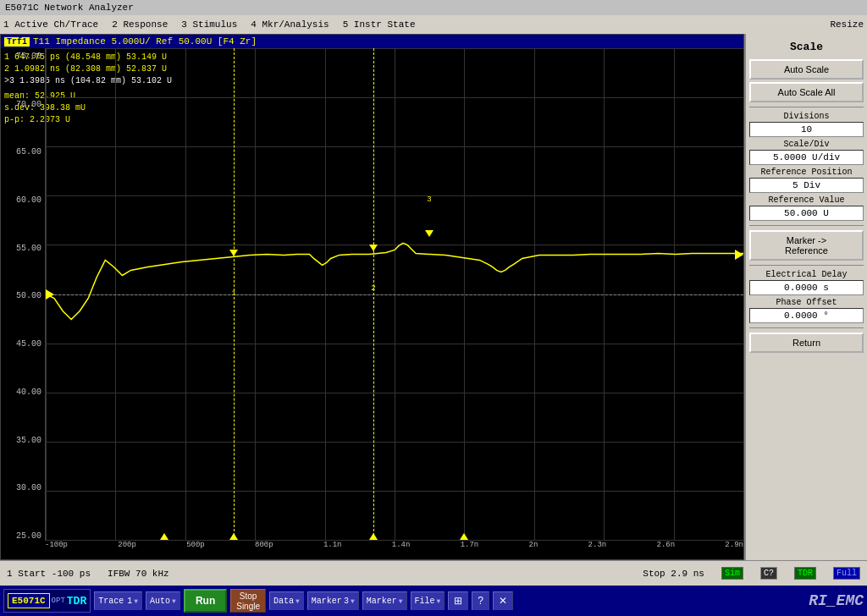 The width and height of the screenshot is (867, 616). Describe the element at coordinates (23, 296) in the screenshot. I see `y-label-5: 50.00` at that location.